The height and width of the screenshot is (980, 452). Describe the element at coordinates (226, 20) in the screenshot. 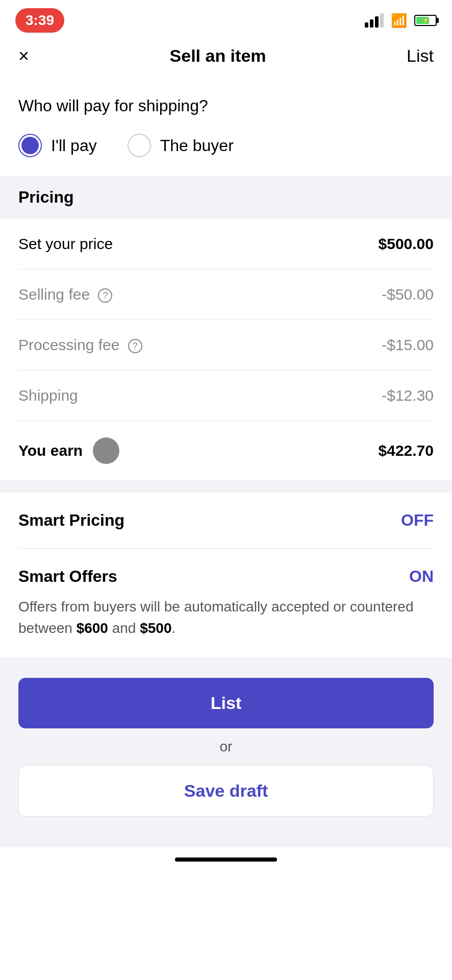

I see `status-bar: 3:39 📶 ⚡` at that location.